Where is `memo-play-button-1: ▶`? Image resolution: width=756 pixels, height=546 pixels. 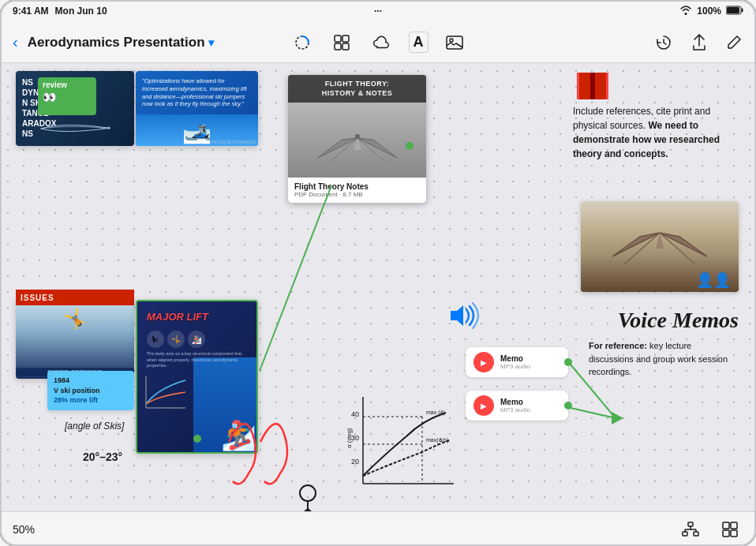
memo-play-button-1: ▶ is located at coordinates (484, 362).